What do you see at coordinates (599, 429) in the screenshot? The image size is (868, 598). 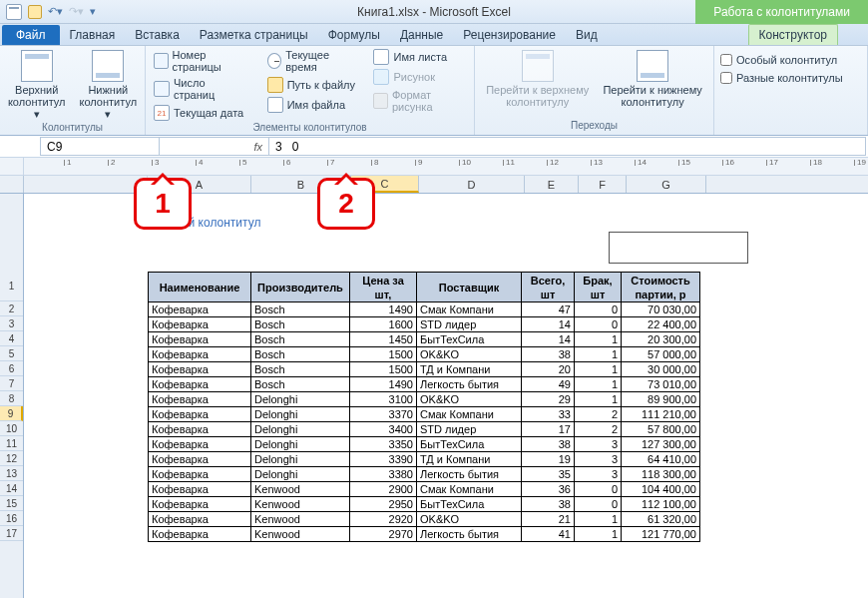 I see `cell: 2` at bounding box center [599, 429].